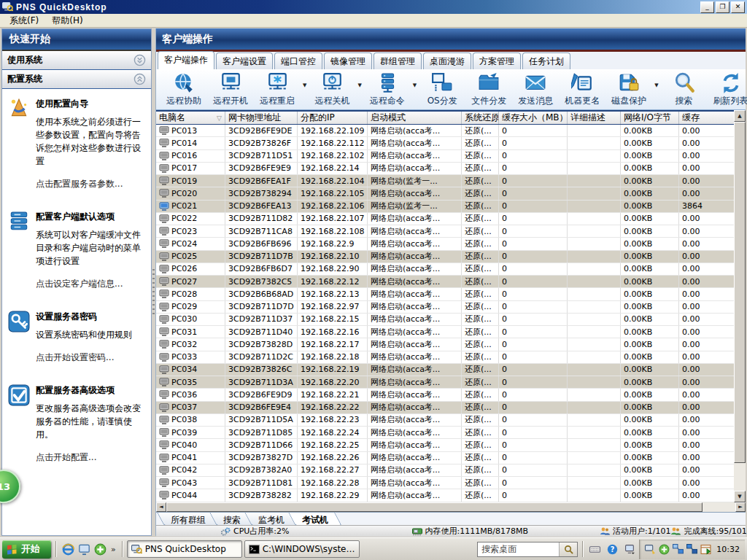 The image size is (747, 560). What do you see at coordinates (445, 319) in the screenshot?
I see `table-row: PC0303CD92B711D37192.168.22.15网络启动(acca考…` at bounding box center [445, 319].